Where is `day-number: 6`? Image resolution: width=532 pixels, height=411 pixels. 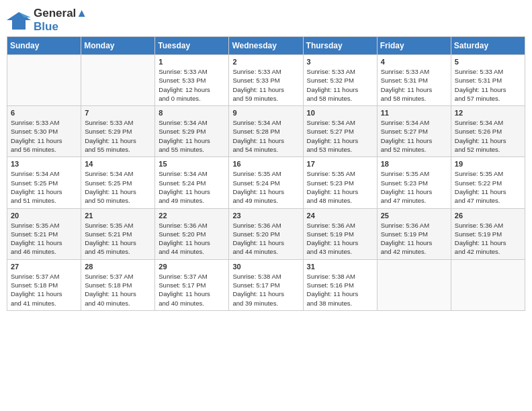
day-number: 6 is located at coordinates (44, 113).